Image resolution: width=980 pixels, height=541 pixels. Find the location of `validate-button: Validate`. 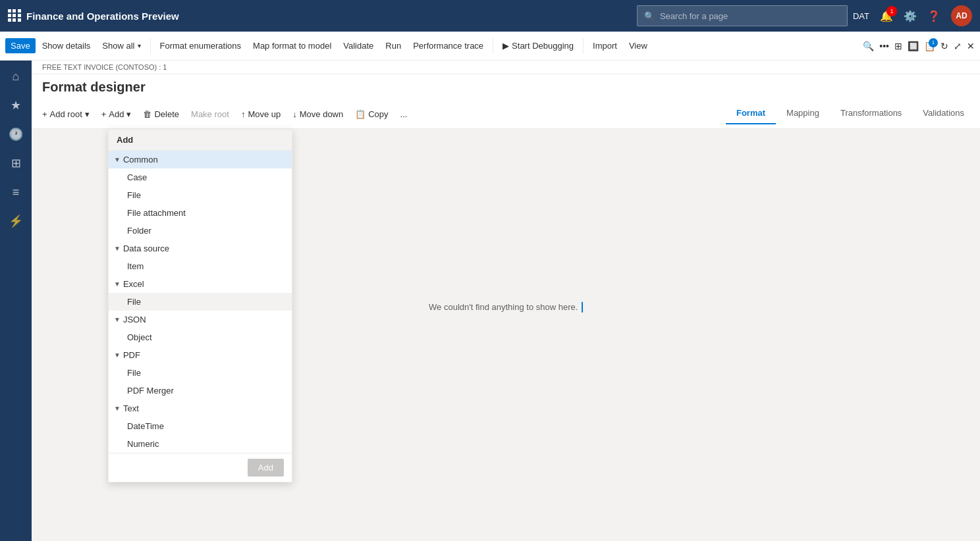

validate-button: Validate is located at coordinates (358, 46).